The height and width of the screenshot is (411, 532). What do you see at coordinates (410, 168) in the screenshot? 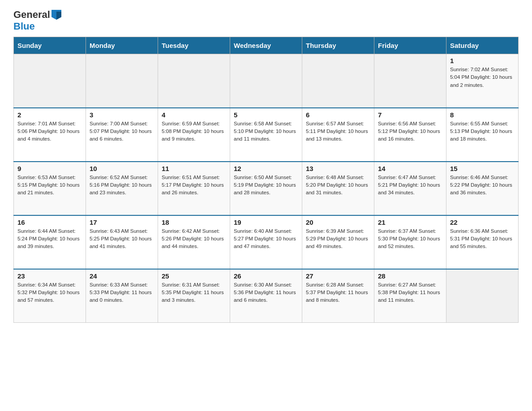
I see `day-number: 14` at bounding box center [410, 168].